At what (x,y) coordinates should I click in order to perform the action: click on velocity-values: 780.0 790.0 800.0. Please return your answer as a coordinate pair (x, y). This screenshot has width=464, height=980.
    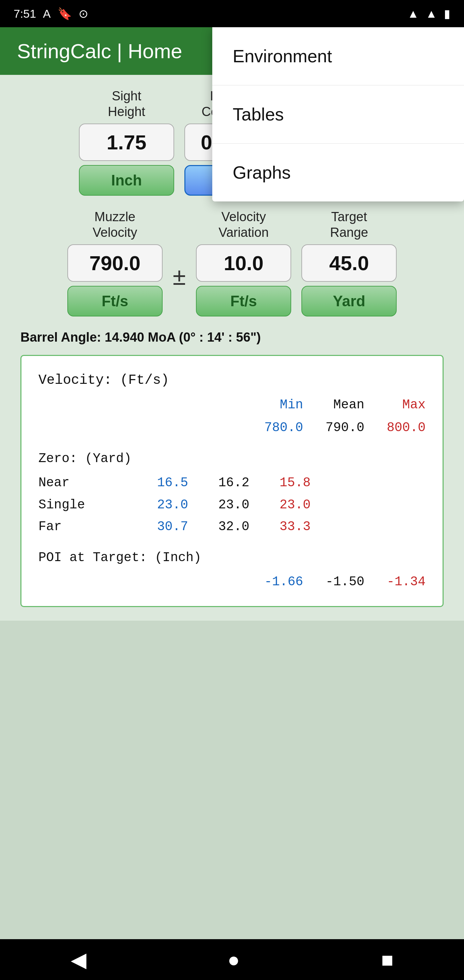
    Looking at the image, I should click on (232, 428).